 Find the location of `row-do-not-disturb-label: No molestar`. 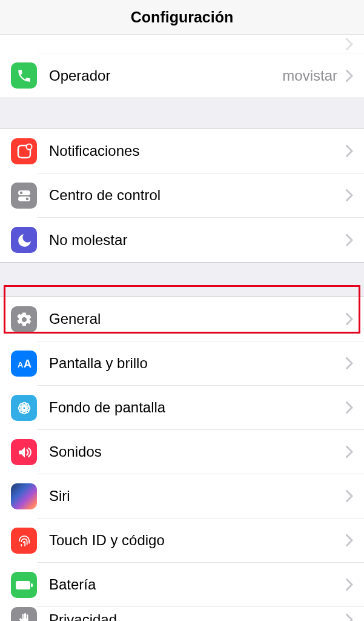

row-do-not-disturb-label: No molestar is located at coordinates (197, 240).